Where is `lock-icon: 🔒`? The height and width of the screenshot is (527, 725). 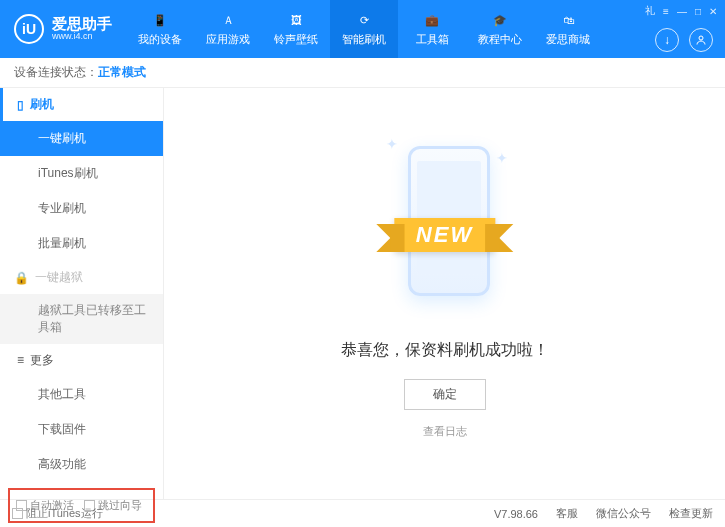
lock-icon: 🔒 is located at coordinates (22, 278).